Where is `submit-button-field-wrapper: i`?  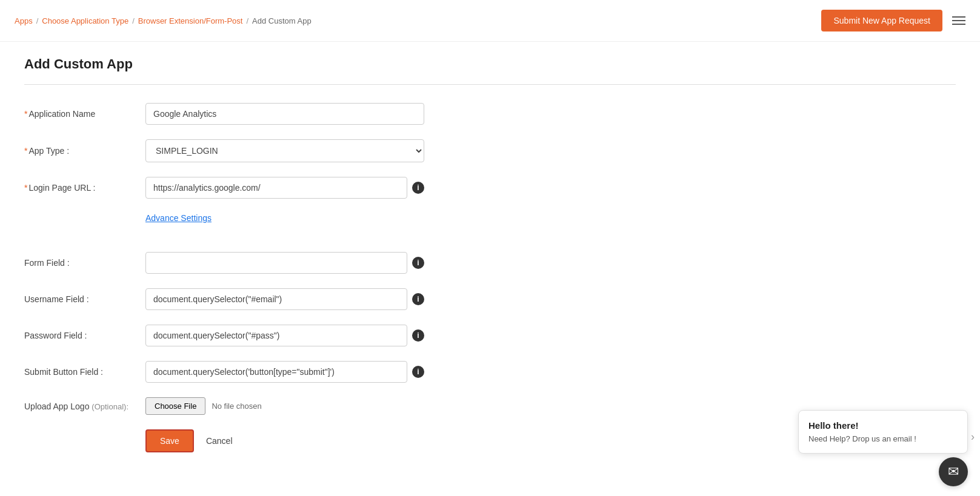 submit-button-field-wrapper: i is located at coordinates (285, 372).